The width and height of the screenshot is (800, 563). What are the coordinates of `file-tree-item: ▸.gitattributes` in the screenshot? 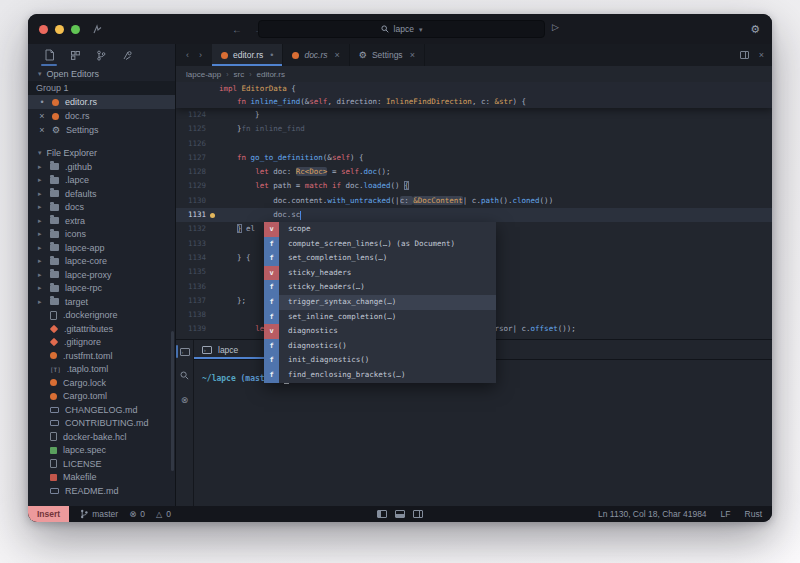 It's located at (102, 329).